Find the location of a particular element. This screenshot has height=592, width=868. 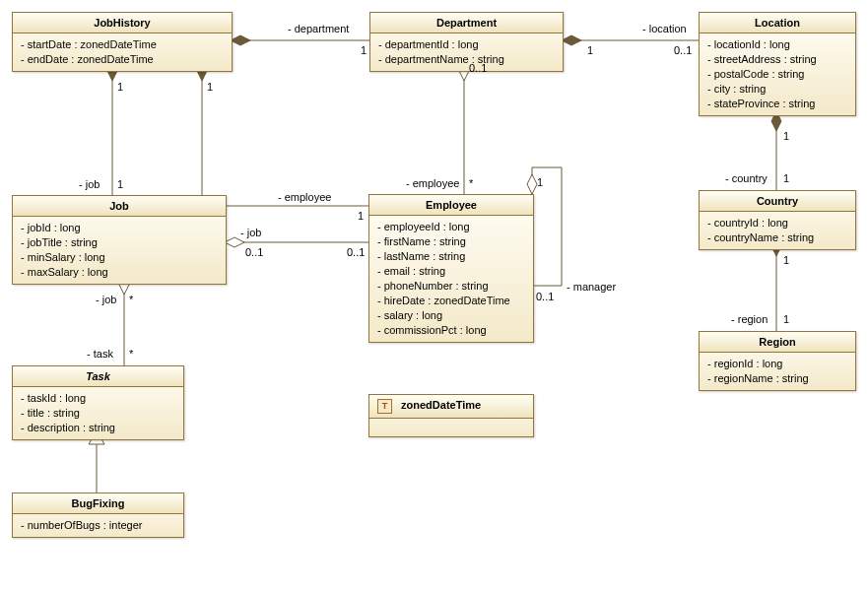

class-attributes: - numberOfBugs : integer is located at coordinates (99, 526).